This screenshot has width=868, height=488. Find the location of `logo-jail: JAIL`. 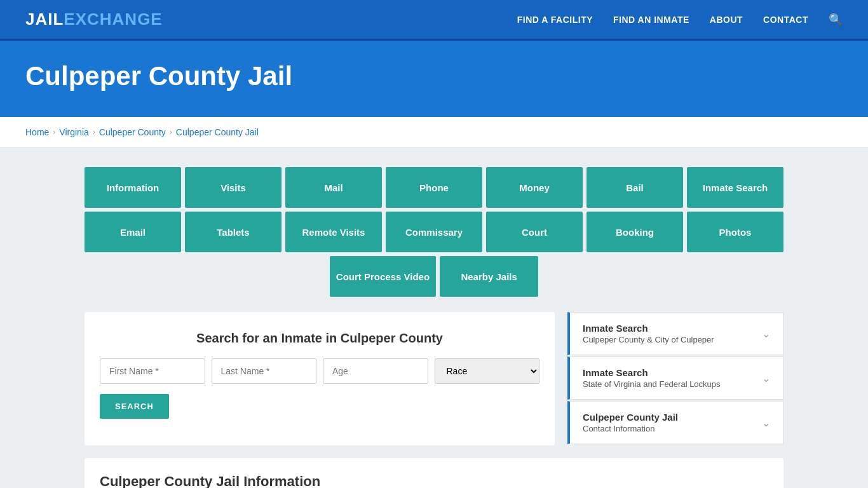

logo-jail: JAIL is located at coordinates (44, 19).